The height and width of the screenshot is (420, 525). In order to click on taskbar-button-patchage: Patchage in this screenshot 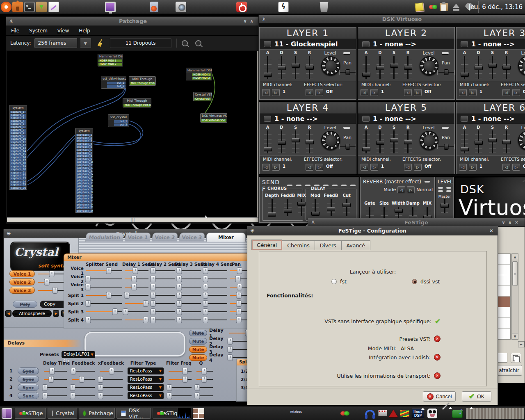, I will do `click(97, 413)`.